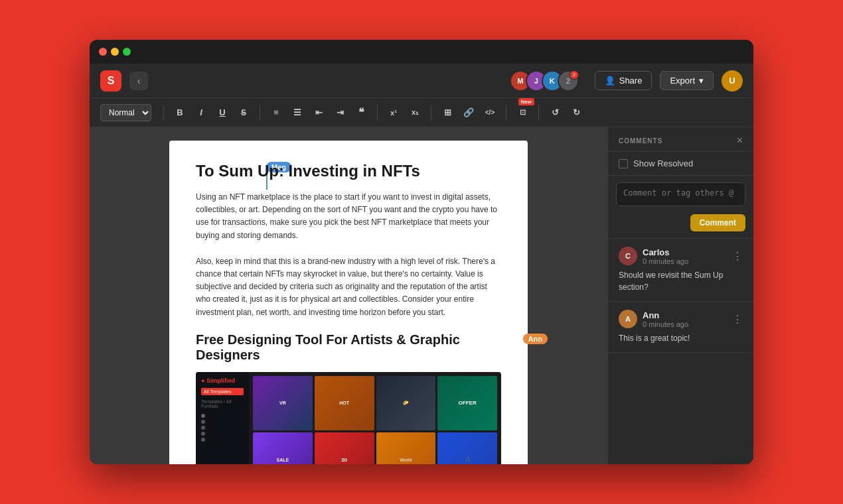 This screenshot has width=843, height=504. What do you see at coordinates (222, 391) in the screenshot?
I see `image-all-templates: All Templates` at bounding box center [222, 391].